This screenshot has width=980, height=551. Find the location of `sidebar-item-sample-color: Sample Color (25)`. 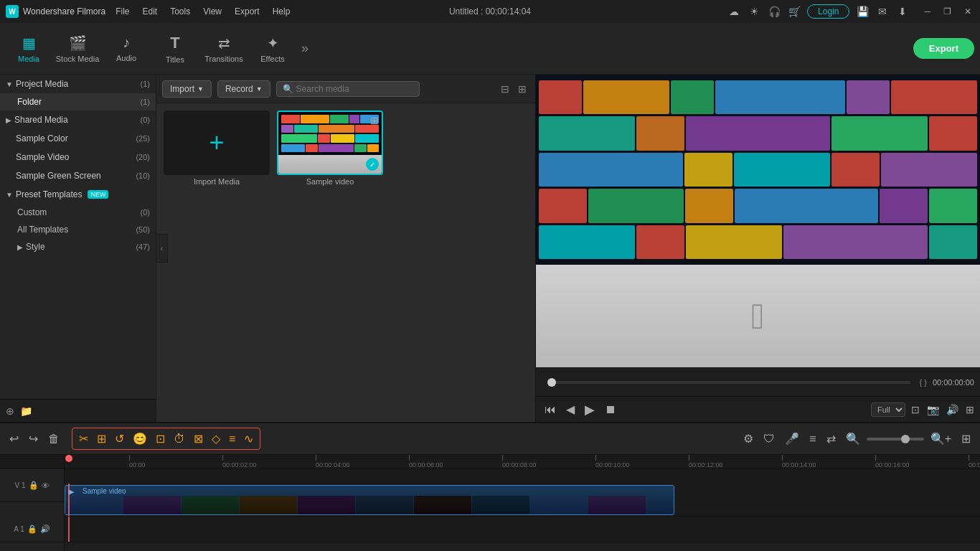

sidebar-item-sample-color: Sample Color (25) is located at coordinates (77, 138).